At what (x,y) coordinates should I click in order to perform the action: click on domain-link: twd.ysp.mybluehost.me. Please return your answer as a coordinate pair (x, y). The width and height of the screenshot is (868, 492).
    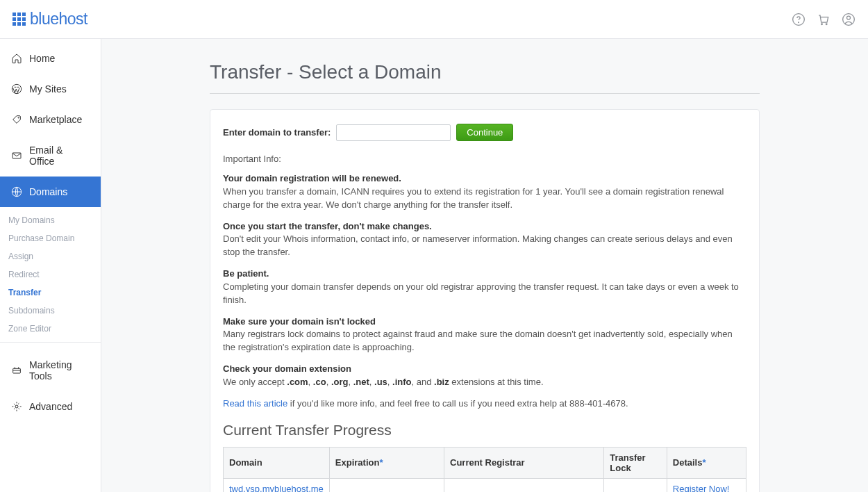
    Looking at the image, I should click on (276, 488).